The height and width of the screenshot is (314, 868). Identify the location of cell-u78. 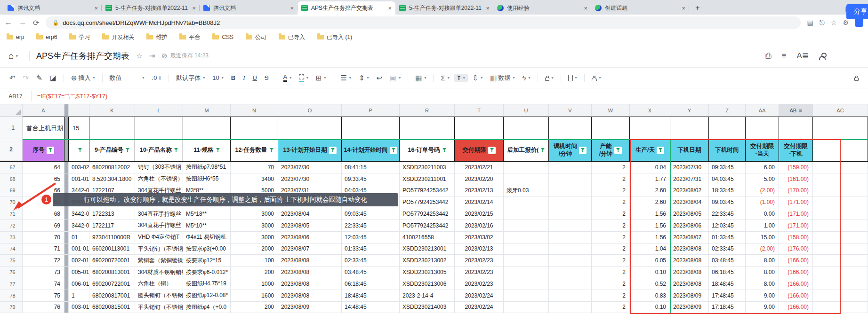
(526, 296).